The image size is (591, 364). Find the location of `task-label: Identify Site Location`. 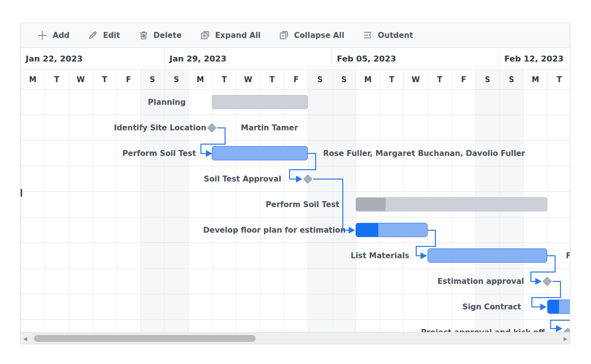

task-label: Identify Site Location is located at coordinates (160, 128).